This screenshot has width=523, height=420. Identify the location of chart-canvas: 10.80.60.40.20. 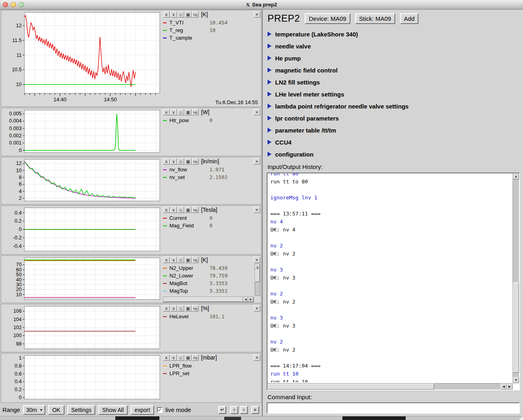
(81, 378).